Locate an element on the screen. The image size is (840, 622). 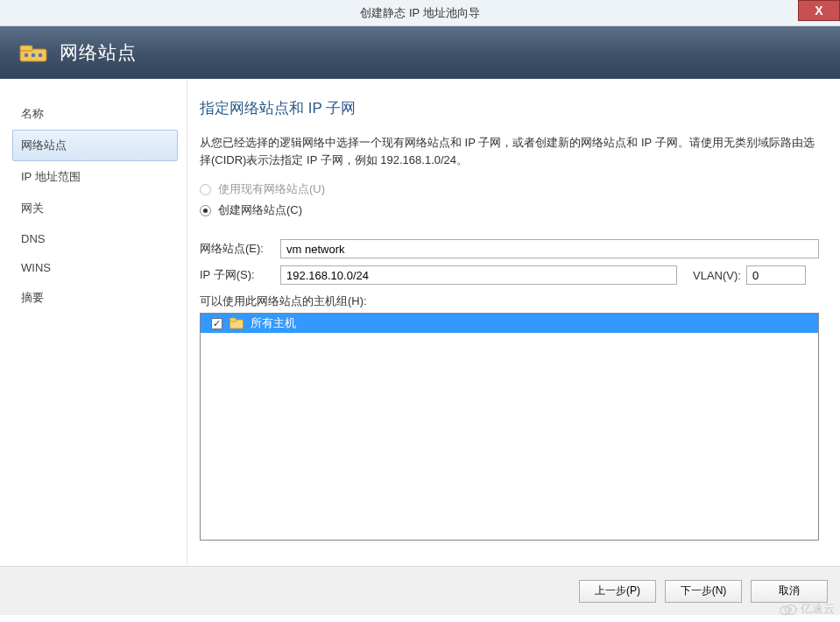
sidebar-item-dns: DNS is located at coordinates (95, 238).